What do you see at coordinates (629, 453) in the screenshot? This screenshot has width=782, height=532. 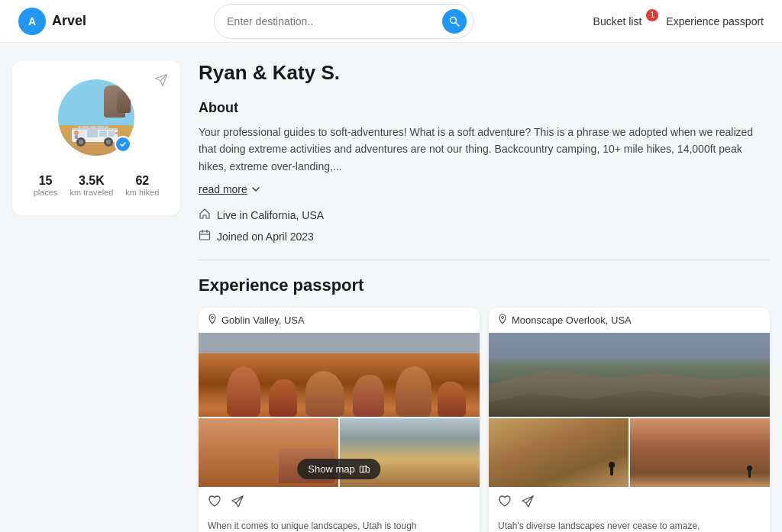 I see `moonscape-bottom-row` at bounding box center [629, 453].